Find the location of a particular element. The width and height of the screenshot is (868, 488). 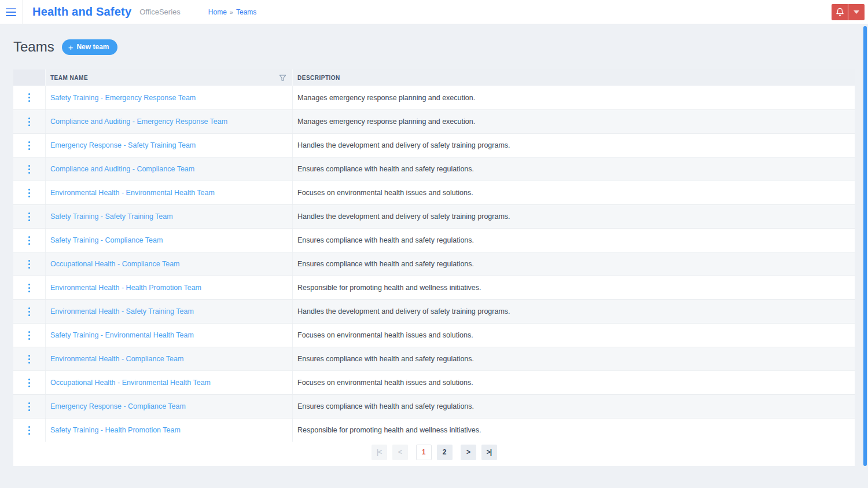

team-name-link: Emergency Response - Compliance Team is located at coordinates (118, 406).